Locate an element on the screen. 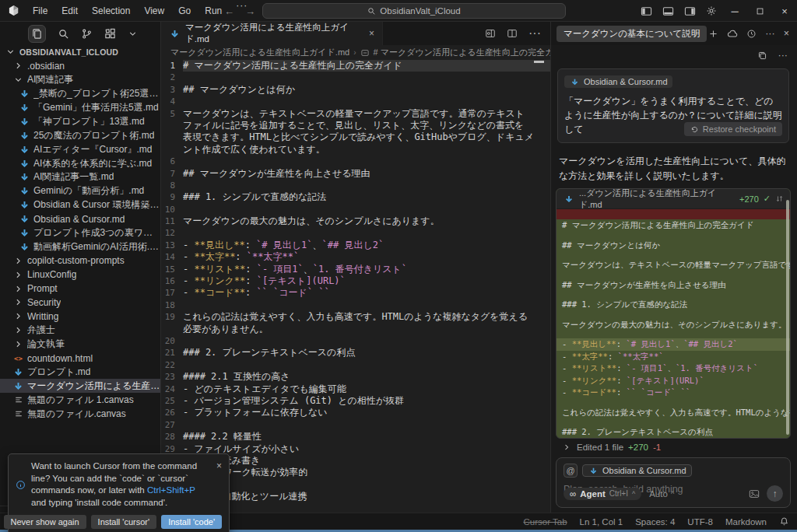 This screenshot has height=532, width=797. mode-selector: ∞ Agent Ctrl+I ^ is located at coordinates (602, 494).